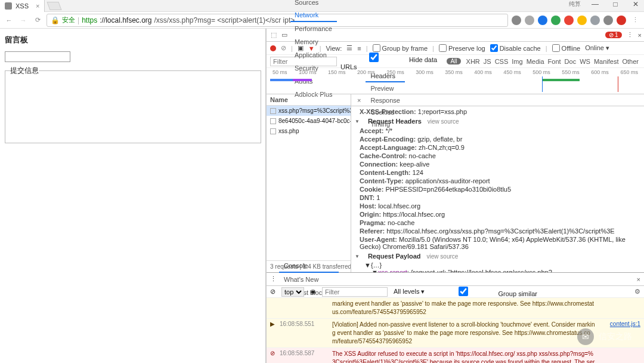  I want to click on new-tab-button, so click(55, 6).